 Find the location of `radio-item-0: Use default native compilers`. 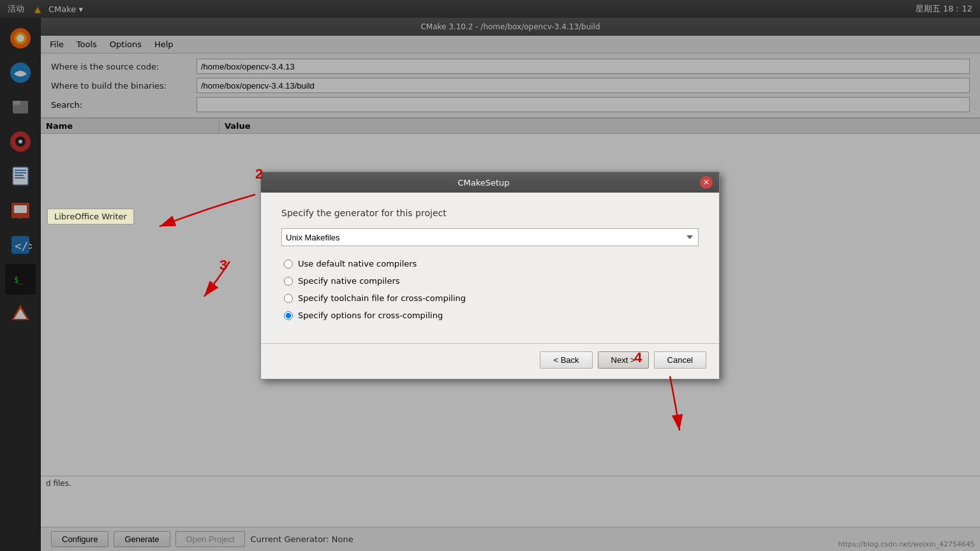

radio-item-0: Use default native compilers is located at coordinates (491, 264).